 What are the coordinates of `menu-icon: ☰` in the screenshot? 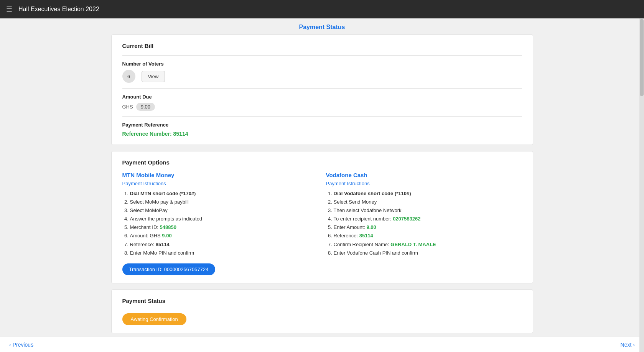 It's located at (9, 9).